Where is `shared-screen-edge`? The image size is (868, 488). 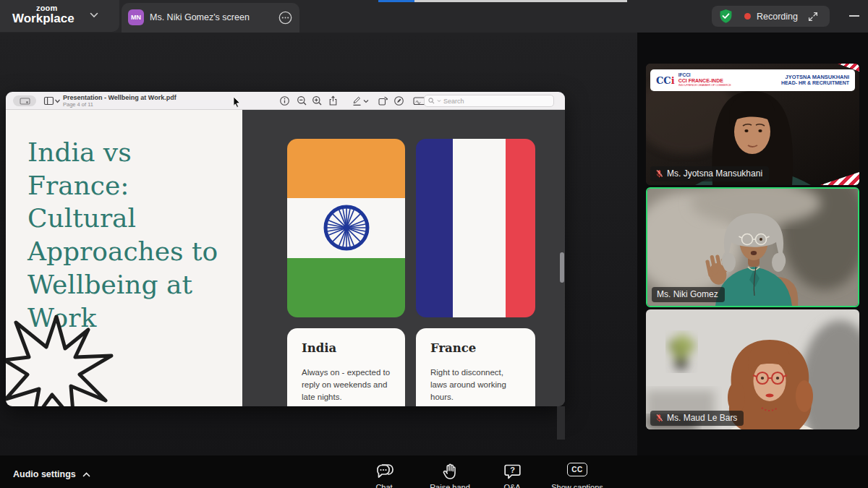
shared-screen-edge is located at coordinates (561, 423).